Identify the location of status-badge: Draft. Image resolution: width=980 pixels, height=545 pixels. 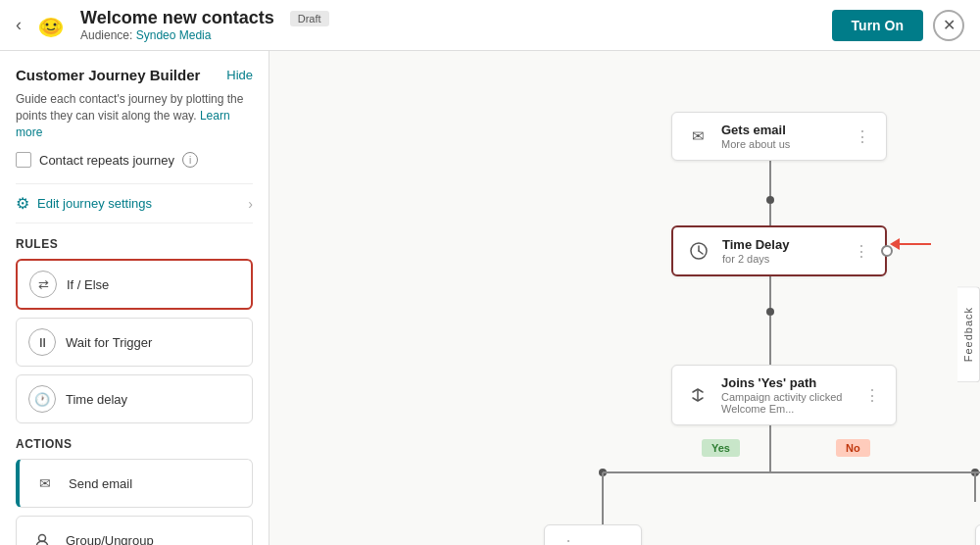
(310, 19).